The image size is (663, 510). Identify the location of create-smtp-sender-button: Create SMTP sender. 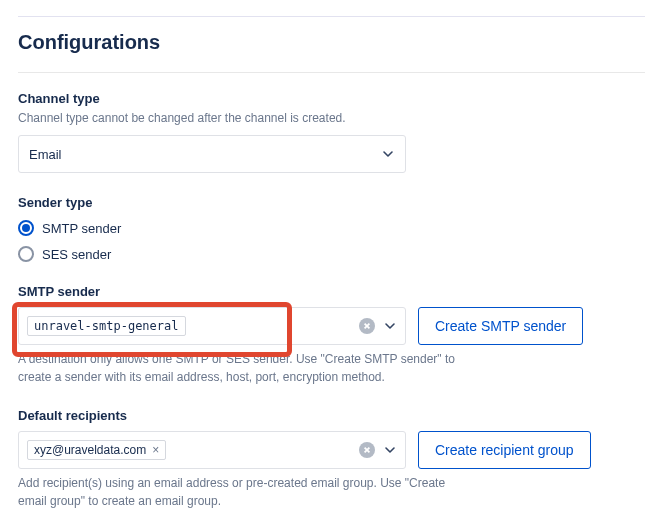
(500, 326).